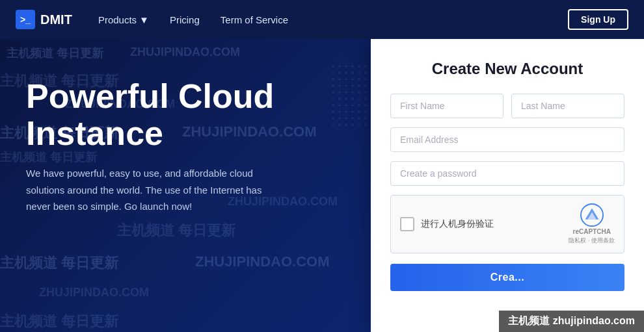 The image size is (644, 332). Describe the element at coordinates (44, 19) in the screenshot. I see `logo: >_ DMIT` at that location.